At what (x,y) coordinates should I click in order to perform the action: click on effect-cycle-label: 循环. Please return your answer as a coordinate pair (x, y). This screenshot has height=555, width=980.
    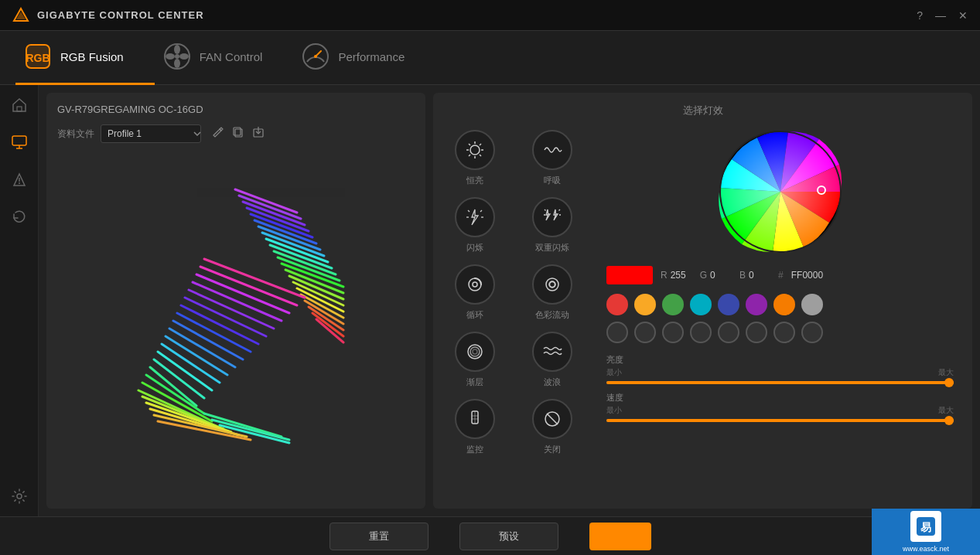
    Looking at the image, I should click on (475, 315).